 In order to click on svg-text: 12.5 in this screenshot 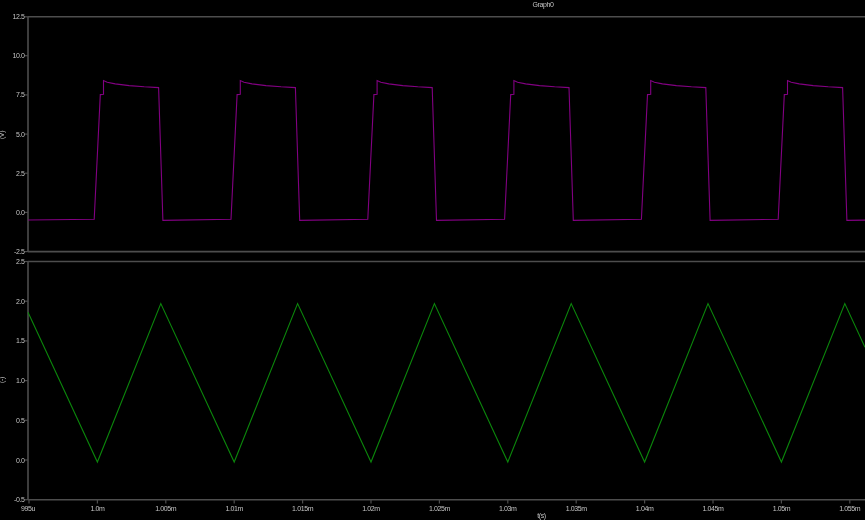, I will do `click(18, 16)`.